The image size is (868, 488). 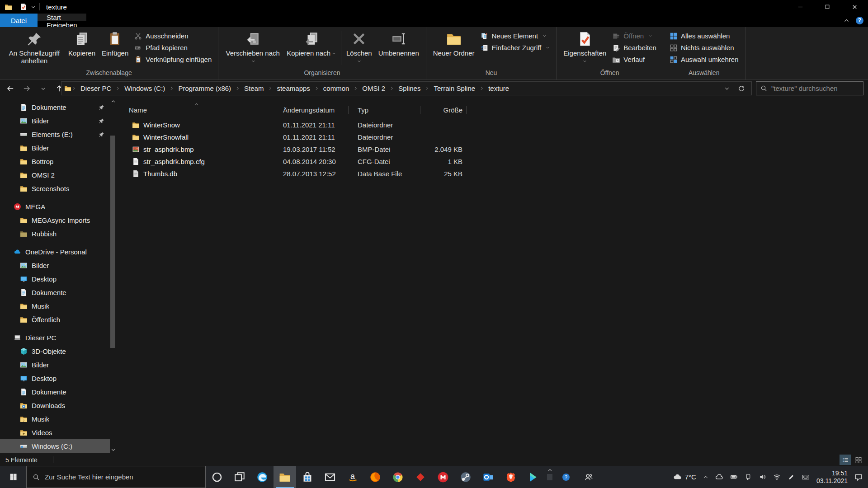 I want to click on ribbon-button-umbenennen: Umbenennen, so click(x=399, y=48).